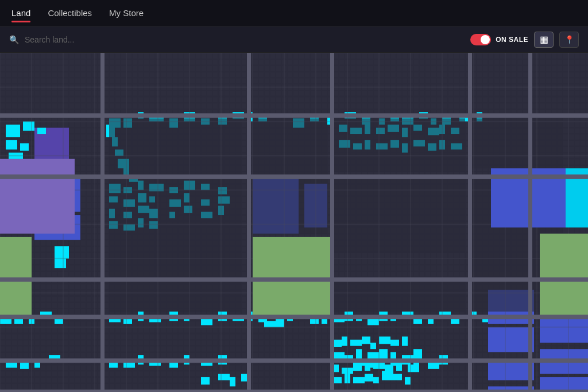  What do you see at coordinates (21, 13) in the screenshot?
I see `nav-item-land: Land` at bounding box center [21, 13].